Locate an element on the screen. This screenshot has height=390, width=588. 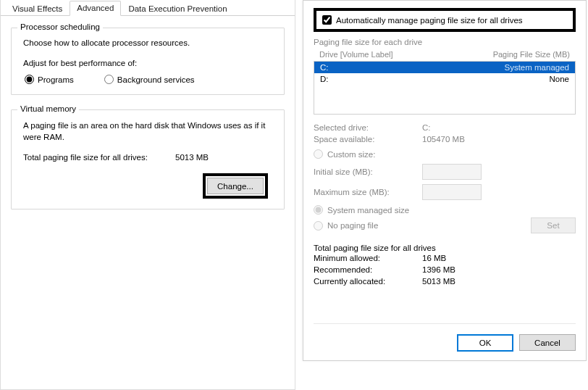
min-value: 16 MB is located at coordinates (434, 258).